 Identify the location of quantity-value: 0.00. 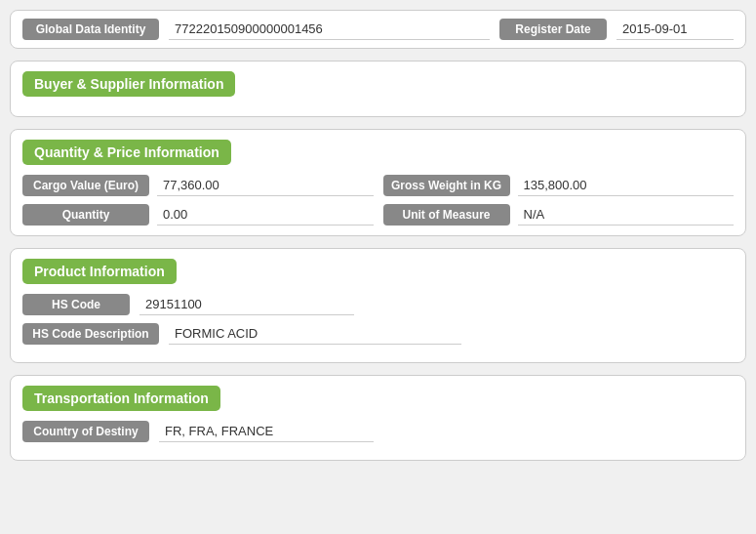
(265, 215).